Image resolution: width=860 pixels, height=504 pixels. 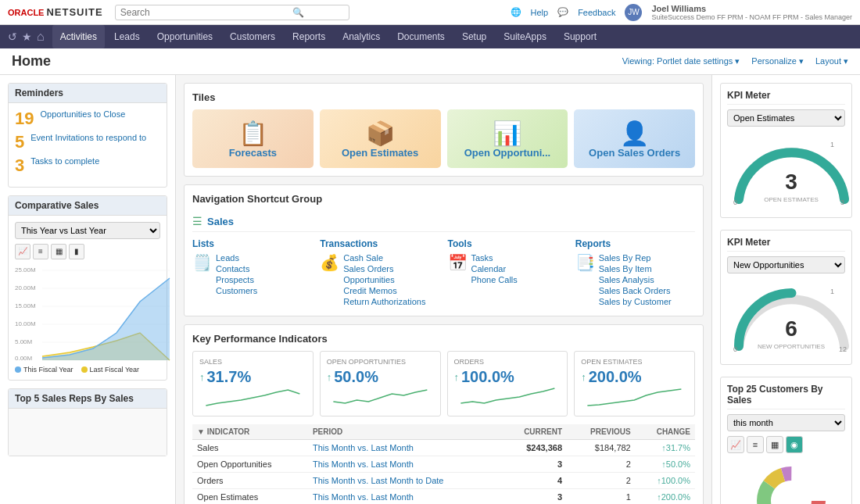 I want to click on help-link: Help, so click(x=539, y=13).